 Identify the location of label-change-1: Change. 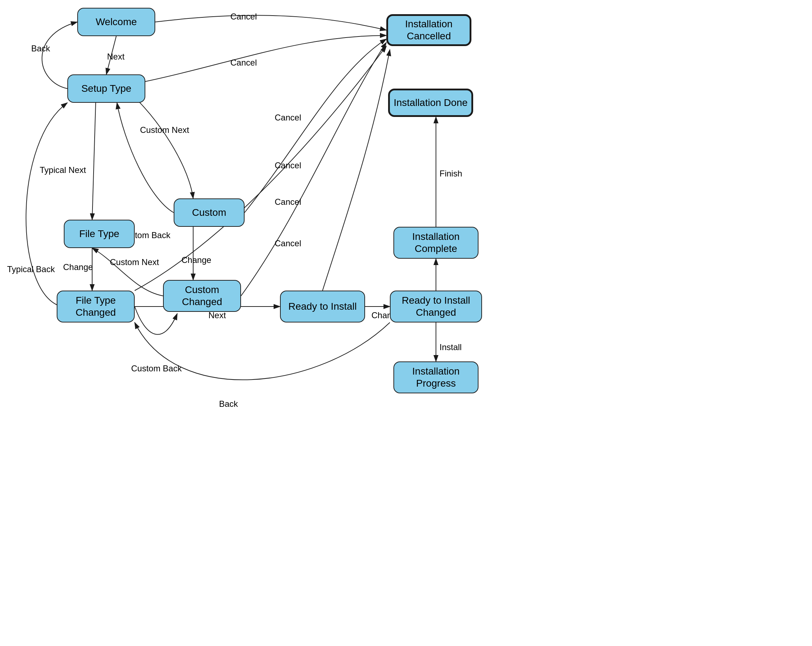
(197, 260).